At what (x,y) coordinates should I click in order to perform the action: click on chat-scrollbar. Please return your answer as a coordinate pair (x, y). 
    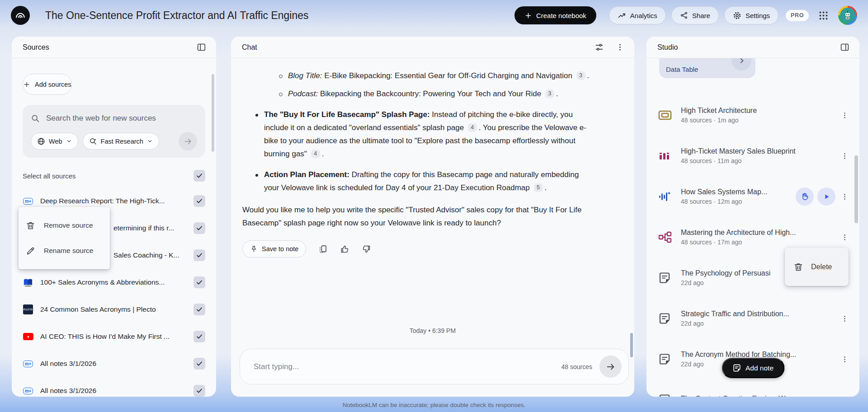
    Looking at the image, I should click on (632, 345).